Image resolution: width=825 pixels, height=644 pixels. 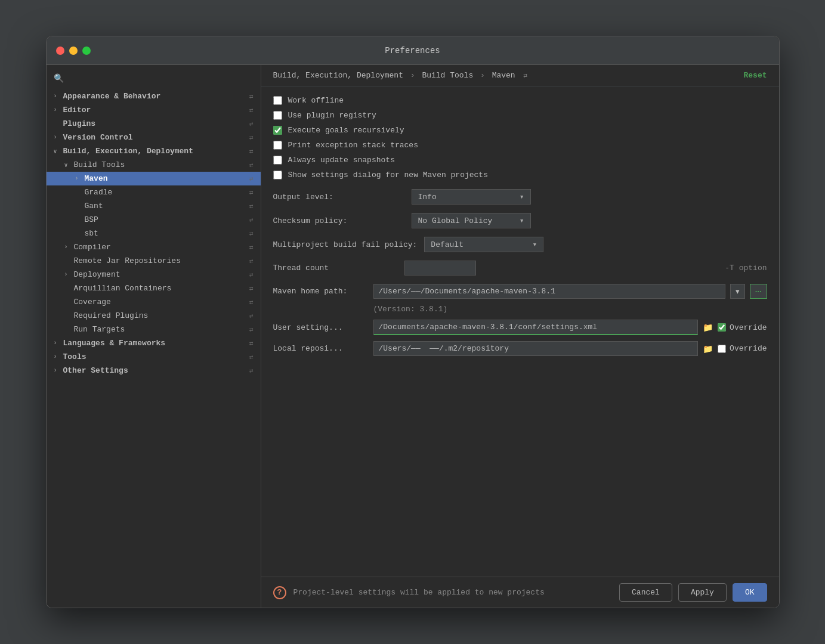 I want to click on ok-button: OK, so click(x=750, y=593).